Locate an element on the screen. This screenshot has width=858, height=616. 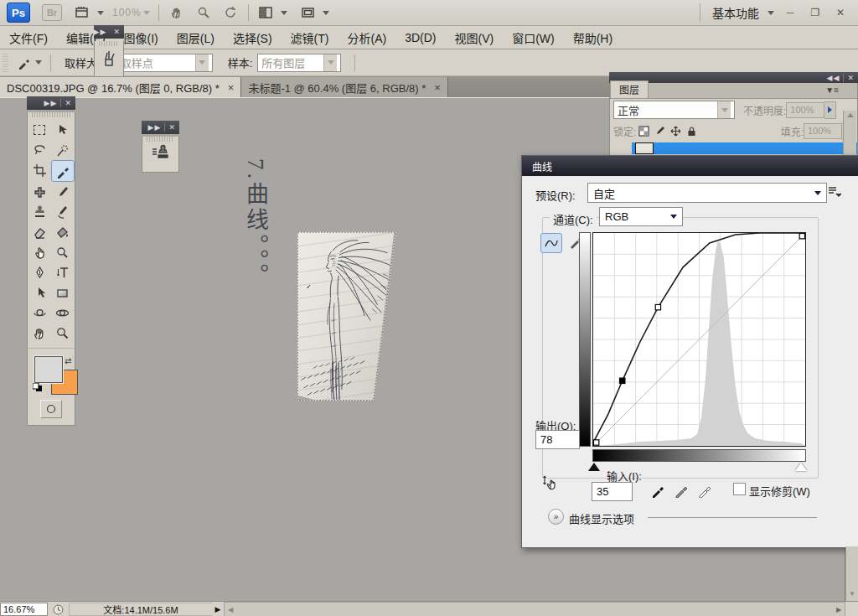
zoom-dropdown is located at coordinates (147, 13).